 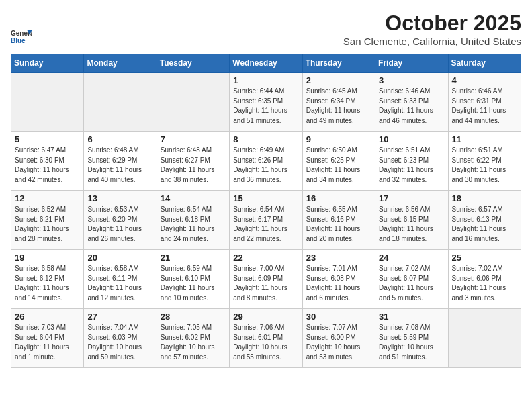 What do you see at coordinates (48, 161) in the screenshot?
I see `calendar-cell: 5Sunrise: 6:47 AM Sunset: 6:30 PM Daylig…` at bounding box center [48, 161].